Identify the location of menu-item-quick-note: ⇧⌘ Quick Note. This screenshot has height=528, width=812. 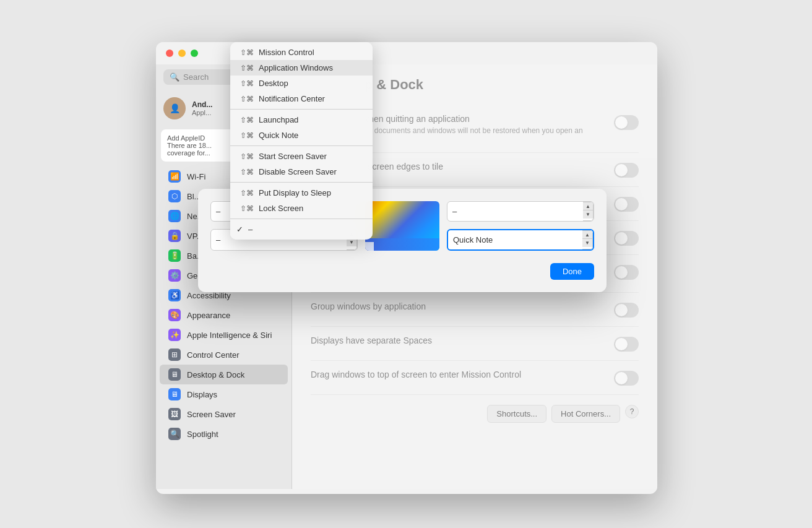
(301, 135).